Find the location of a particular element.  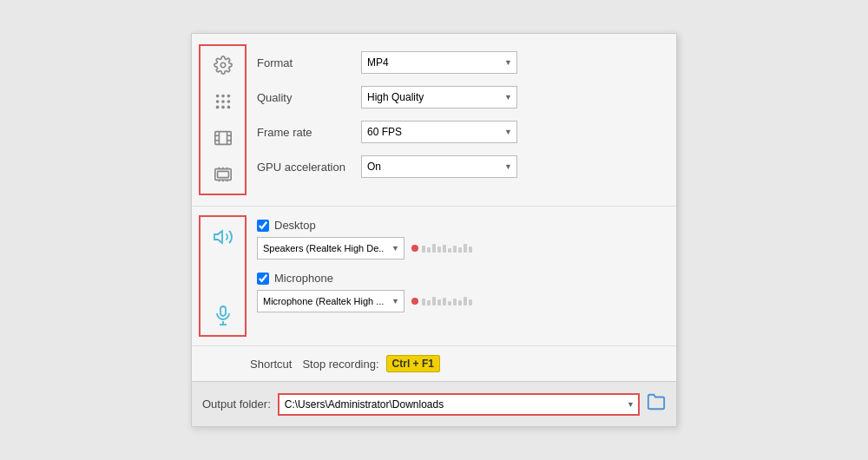

settings-icon is located at coordinates (223, 65).